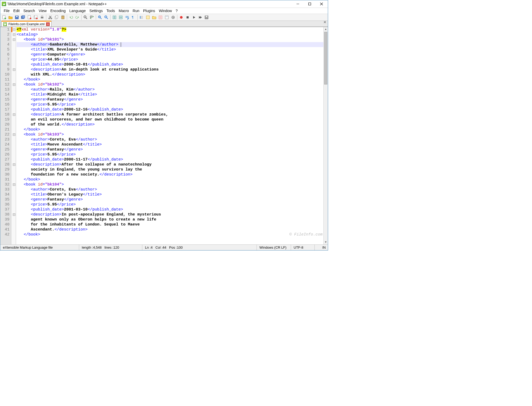 Image resolution: width=532 pixels, height=406 pixels. Describe the element at coordinates (43, 11) in the screenshot. I see `menu-view: View` at that location.